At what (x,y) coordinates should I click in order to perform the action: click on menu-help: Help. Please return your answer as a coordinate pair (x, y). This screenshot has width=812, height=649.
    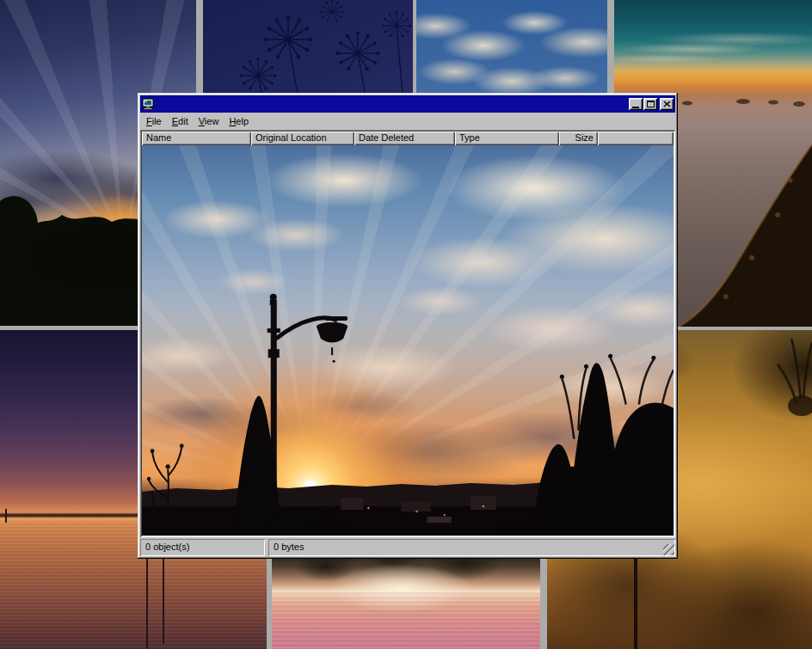
    Looking at the image, I should click on (239, 122).